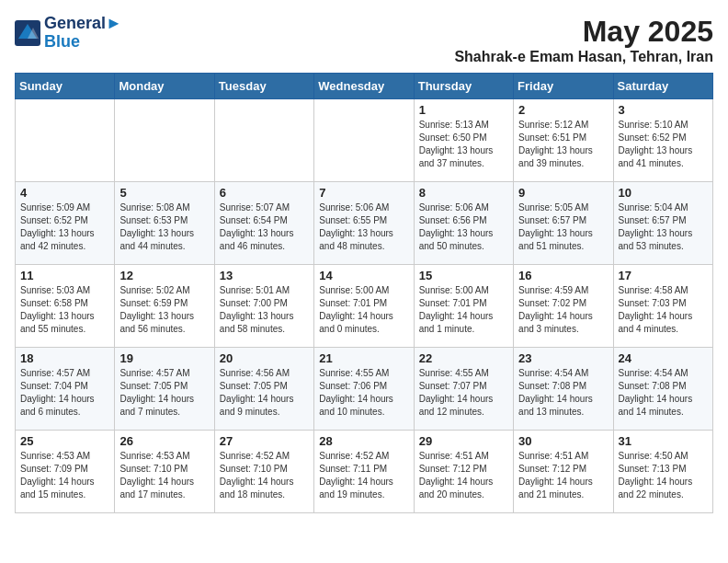 The width and height of the screenshot is (728, 563). What do you see at coordinates (264, 389) in the screenshot?
I see `calendar-cell: 20Sunrise: 4:56 AMSunset: 7:05 PMDayligh…` at bounding box center [264, 389].